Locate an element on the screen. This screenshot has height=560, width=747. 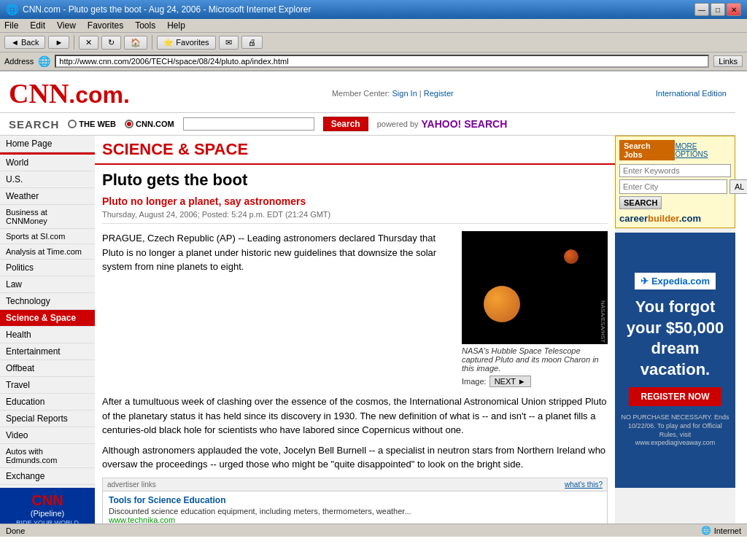
adv-header-text: advertiser links is located at coordinates (131, 484).